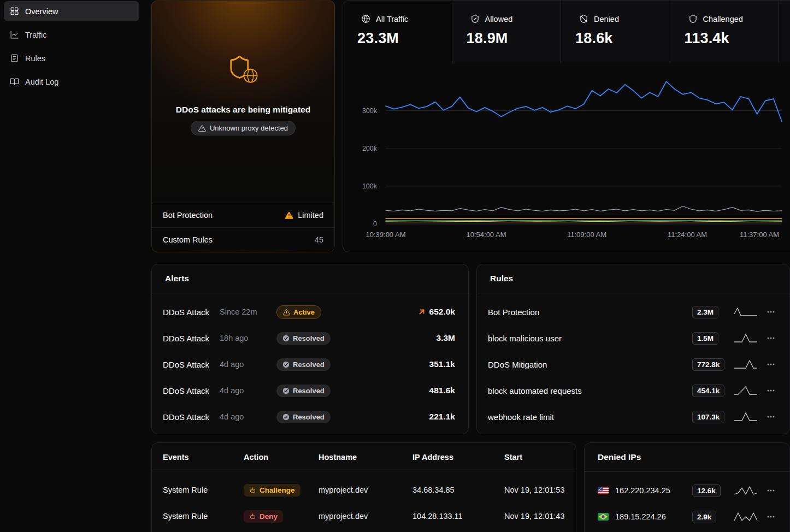 The height and width of the screenshot is (532, 790). What do you see at coordinates (534, 457) in the screenshot?
I see `column-header-start: Start` at bounding box center [534, 457].